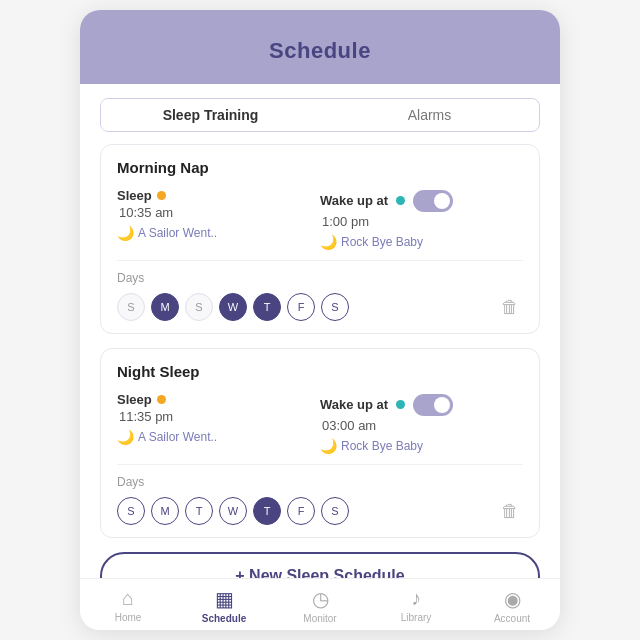 The width and height of the screenshot is (640, 640). I want to click on morning-nap-day-m: M, so click(165, 307).